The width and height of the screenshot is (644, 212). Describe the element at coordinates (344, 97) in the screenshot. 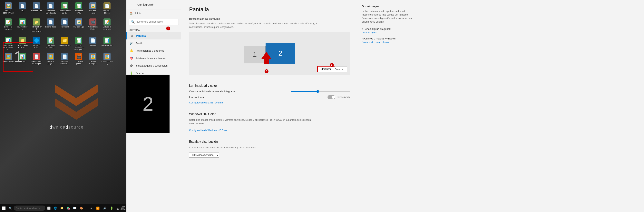

I see `night-light-status: Desactivado` at that location.